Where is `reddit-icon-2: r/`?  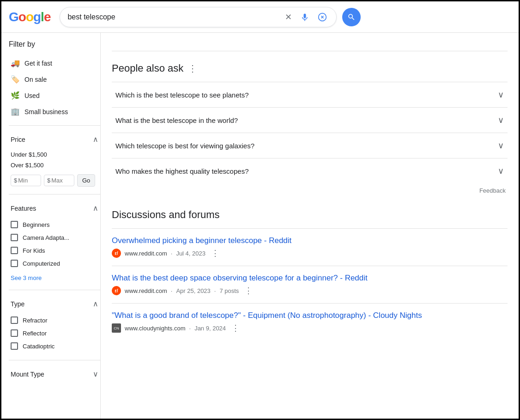 reddit-icon-2: r/ is located at coordinates (116, 291).